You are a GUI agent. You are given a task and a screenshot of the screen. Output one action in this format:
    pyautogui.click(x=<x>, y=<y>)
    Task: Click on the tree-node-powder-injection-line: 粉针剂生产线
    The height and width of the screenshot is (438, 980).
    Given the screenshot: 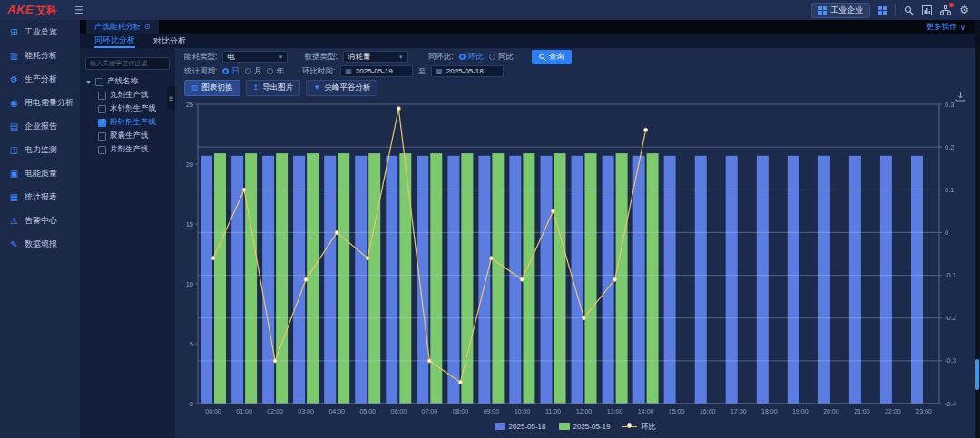 What is the action you would take?
    pyautogui.click(x=127, y=123)
    